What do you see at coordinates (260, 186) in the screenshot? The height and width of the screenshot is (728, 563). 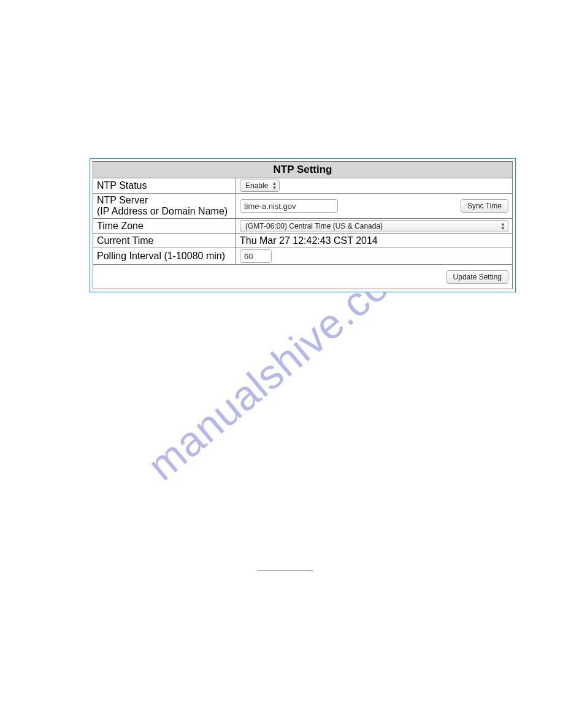 I see `ntp-status-select: Enable ▲▼` at bounding box center [260, 186].